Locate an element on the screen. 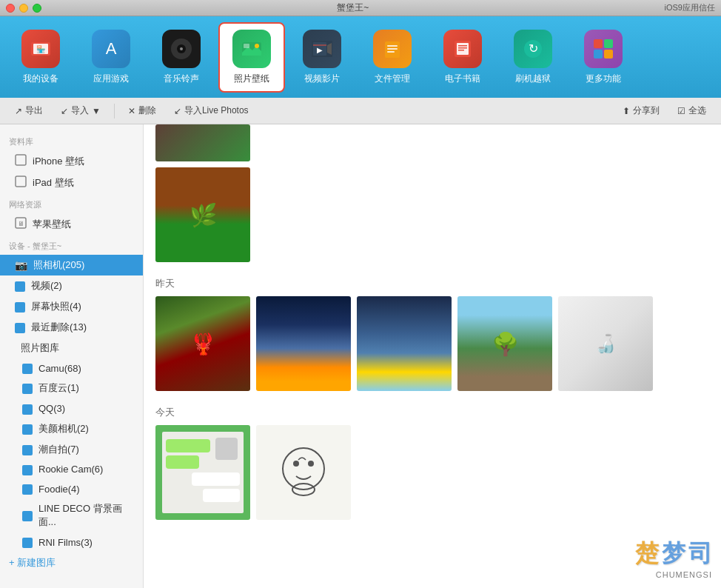 The height and width of the screenshot is (588, 721). chaoji-icon is located at coordinates (27, 449).